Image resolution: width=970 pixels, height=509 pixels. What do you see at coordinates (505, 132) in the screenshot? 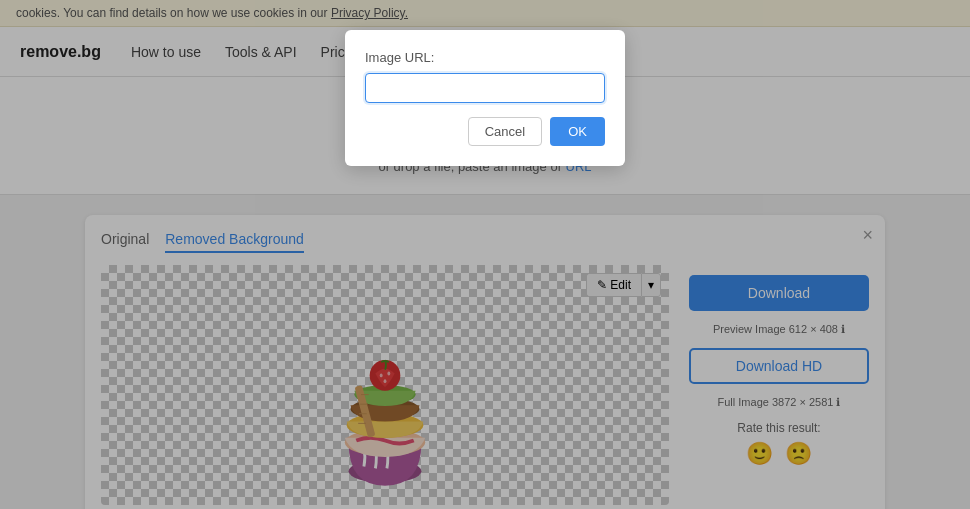
I see `cancel-button: Cancel` at bounding box center [505, 132].